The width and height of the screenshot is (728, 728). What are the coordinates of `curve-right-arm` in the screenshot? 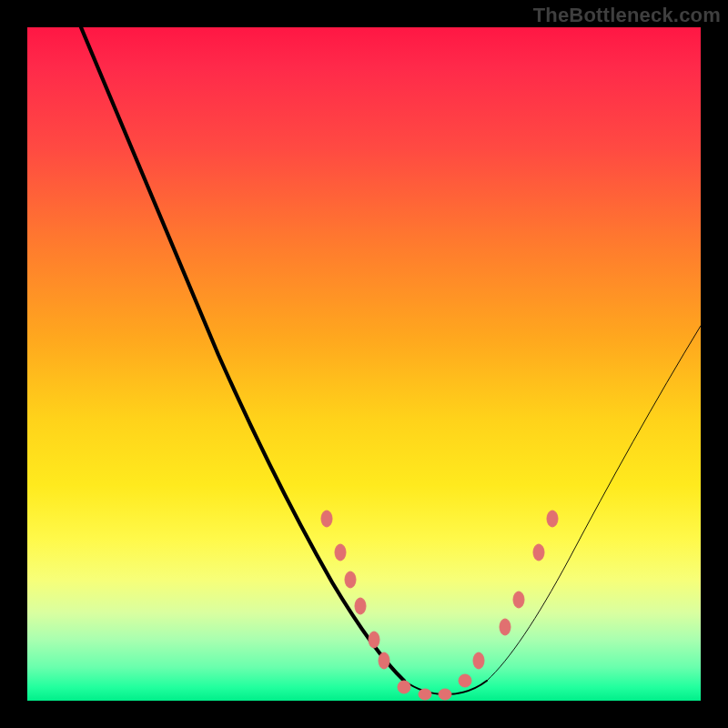 It's located at (593, 503).